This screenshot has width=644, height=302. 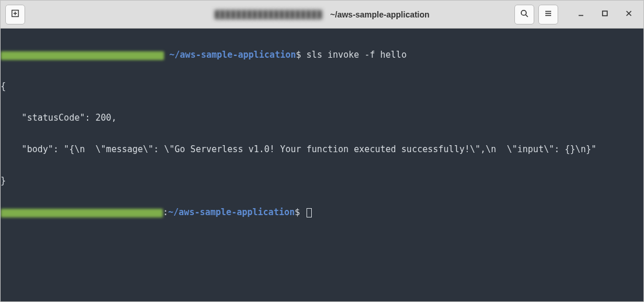 What do you see at coordinates (15, 15) in the screenshot?
I see `titlebar-left` at bounding box center [15, 15].